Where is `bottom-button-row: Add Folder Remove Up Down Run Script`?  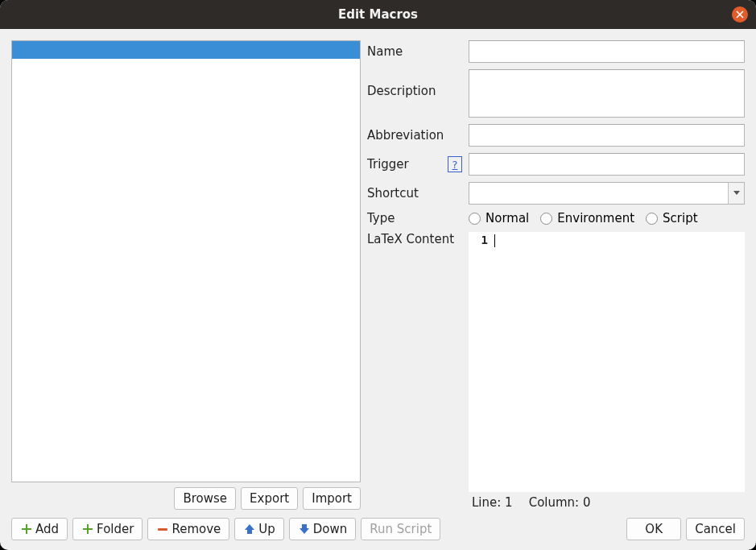
bottom-button-row: Add Folder Remove Up Down Run Script is located at coordinates (378, 530).